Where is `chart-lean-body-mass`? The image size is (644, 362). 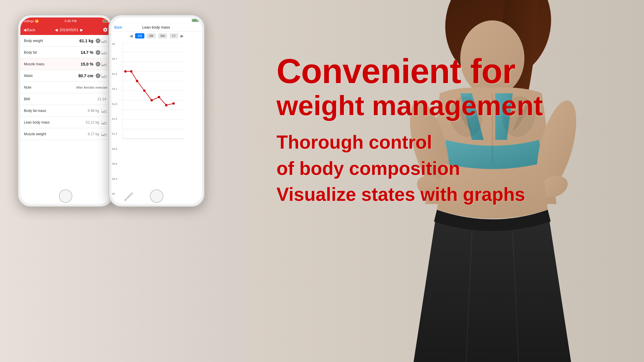 chart-lean-body-mass is located at coordinates (104, 122).